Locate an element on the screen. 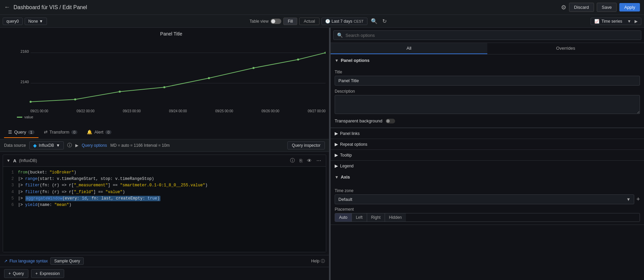  chart-area: 2160 2140 is located at coordinates (171, 76).